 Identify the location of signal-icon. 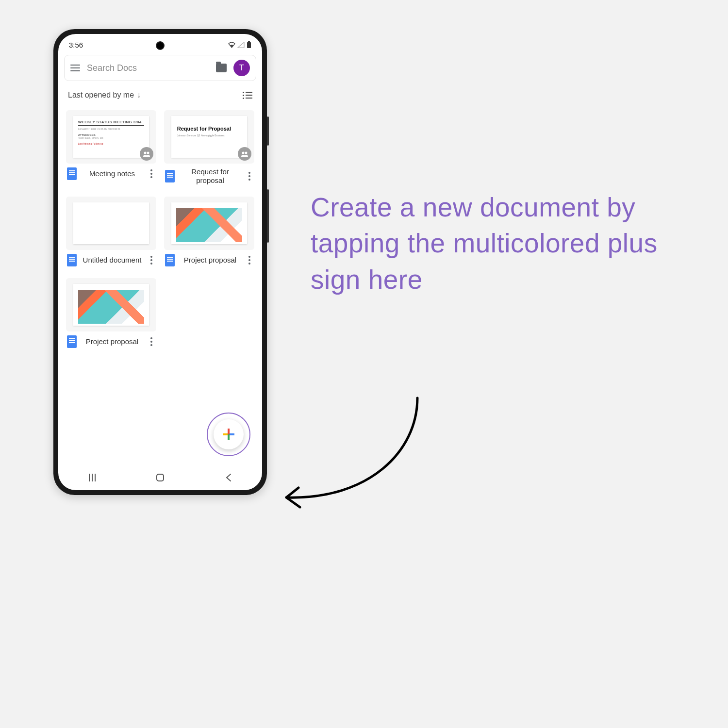
(241, 45).